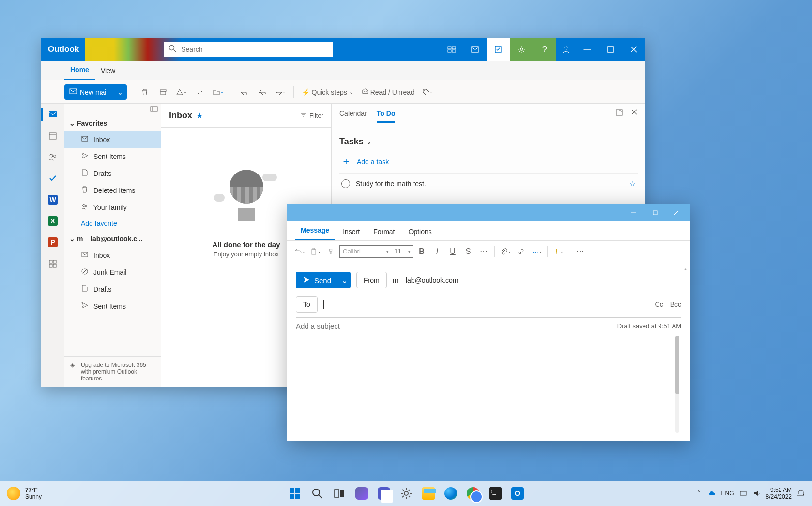 The image size is (812, 506). Describe the element at coordinates (634, 113) in the screenshot. I see `close-panel-icon` at that location.